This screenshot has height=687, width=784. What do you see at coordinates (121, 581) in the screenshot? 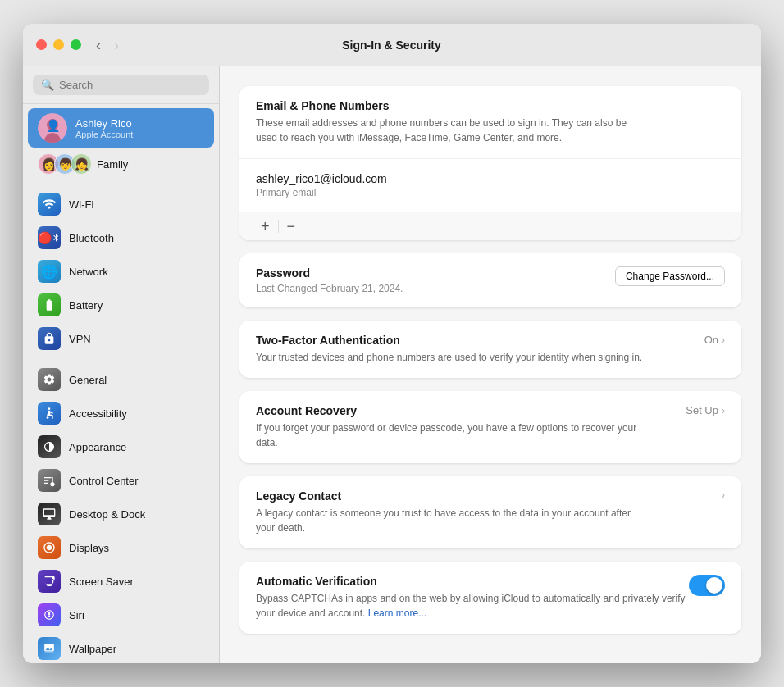
I see `sidebar-item-screen-saver: Screen Saver` at bounding box center [121, 581].